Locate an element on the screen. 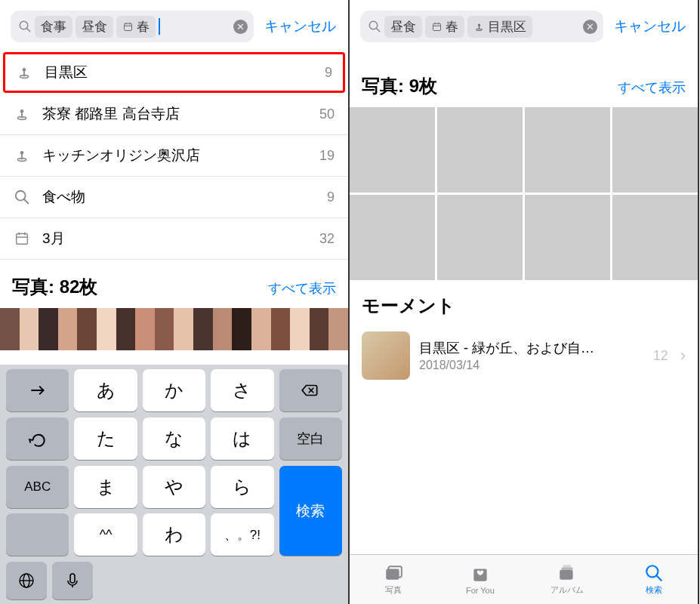 This screenshot has width=700, height=604. kb-space-key: 空白 is located at coordinates (311, 439).